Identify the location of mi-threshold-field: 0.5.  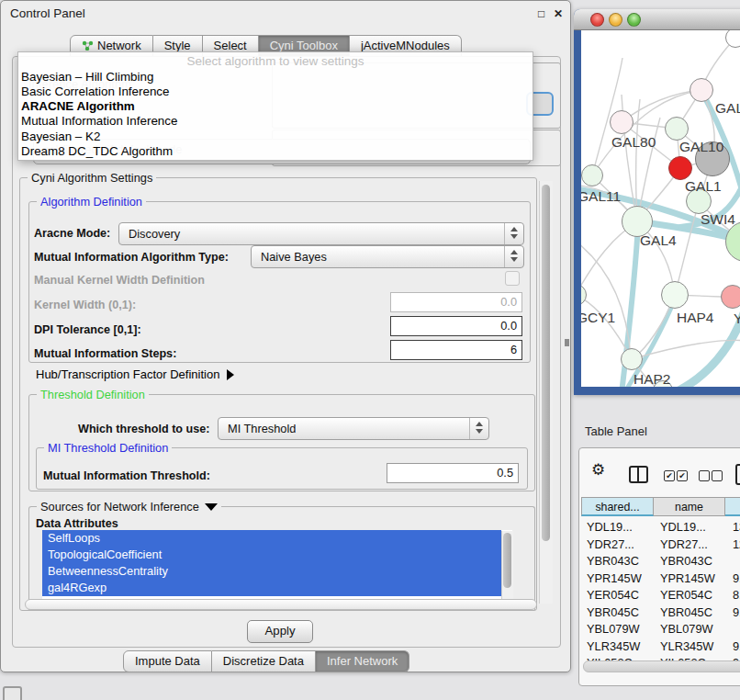
(453, 473).